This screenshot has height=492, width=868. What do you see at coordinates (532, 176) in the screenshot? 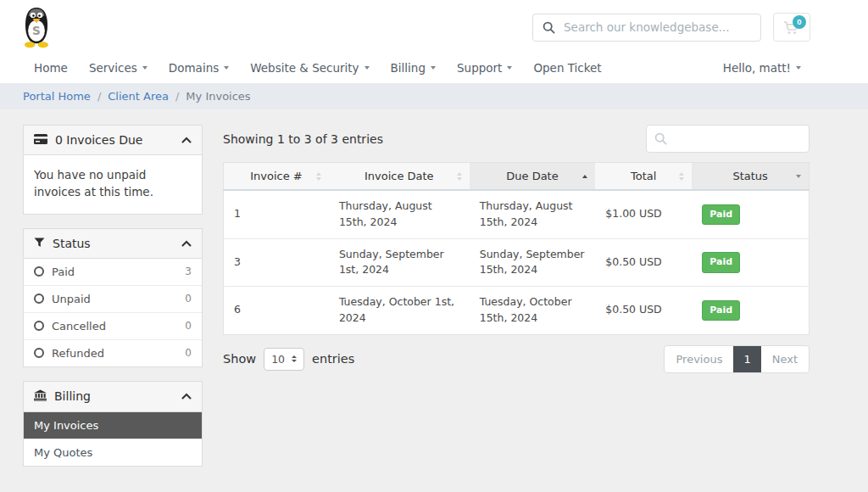
I see `column-label: Due Date` at bounding box center [532, 176].